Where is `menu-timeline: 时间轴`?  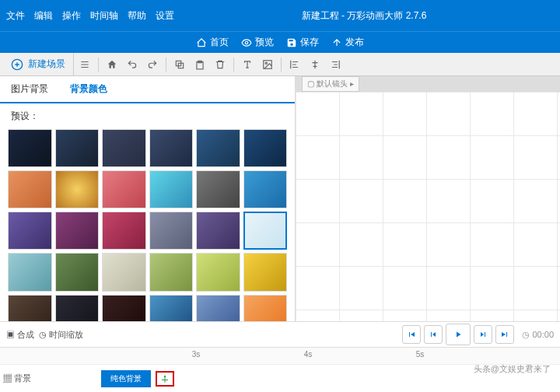
menu-timeline: 时间轴 is located at coordinates (104, 16).